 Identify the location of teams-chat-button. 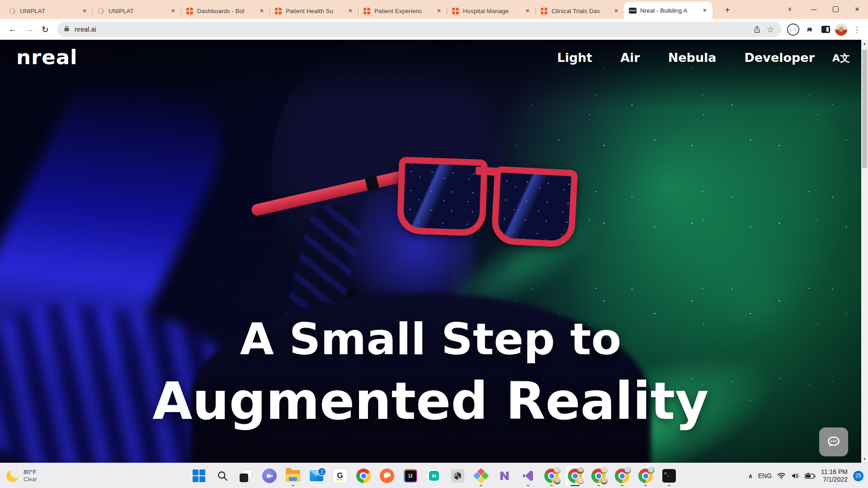
(269, 476).